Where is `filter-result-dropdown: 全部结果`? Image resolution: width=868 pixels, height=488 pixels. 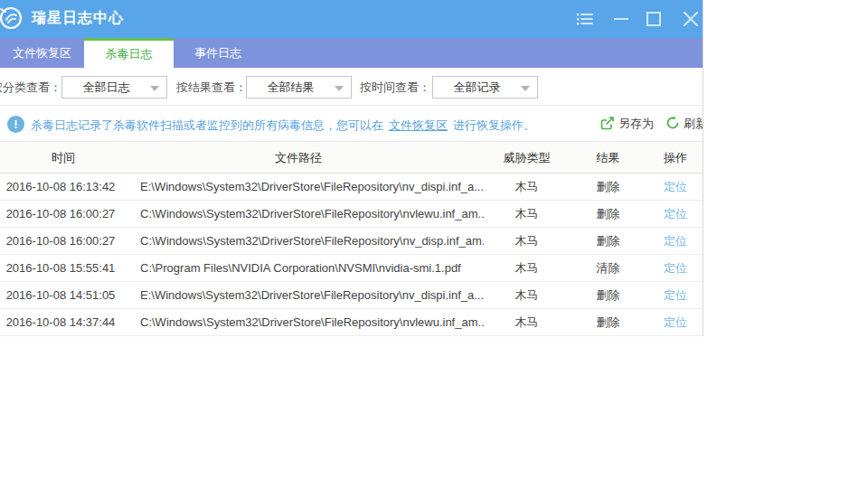
filter-result-dropdown: 全部结果 is located at coordinates (298, 87).